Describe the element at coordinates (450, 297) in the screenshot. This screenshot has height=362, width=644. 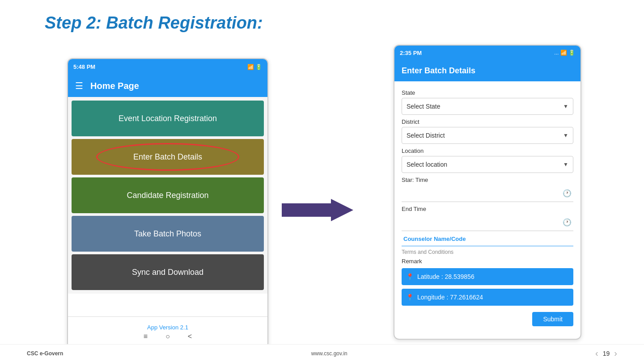
I see `longitude-value: Longitude : 77.2616624` at that location.